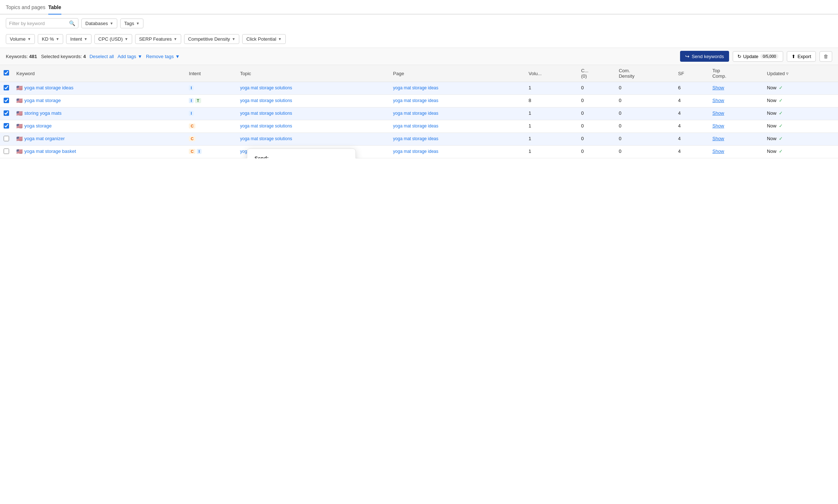  I want to click on databases-dropdown: Databases ▼, so click(99, 23).